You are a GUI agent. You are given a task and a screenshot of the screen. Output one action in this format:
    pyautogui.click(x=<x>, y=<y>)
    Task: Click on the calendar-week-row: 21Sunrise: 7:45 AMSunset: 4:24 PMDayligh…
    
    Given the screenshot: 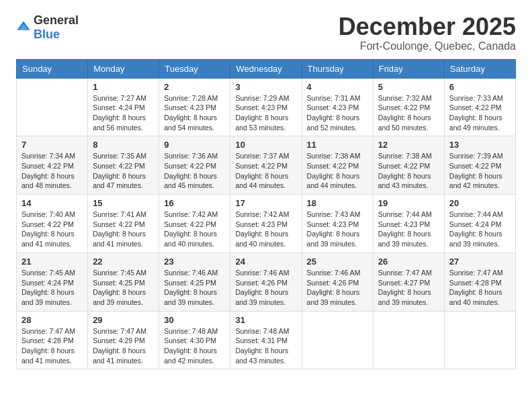 What is the action you would take?
    pyautogui.click(x=266, y=282)
    